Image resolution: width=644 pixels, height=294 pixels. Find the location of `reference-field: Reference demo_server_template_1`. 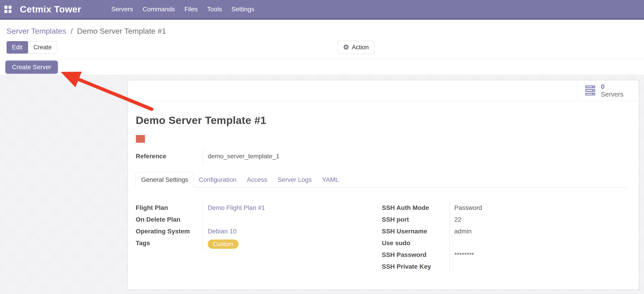

reference-field: Reference demo_server_template_1 is located at coordinates (208, 156).